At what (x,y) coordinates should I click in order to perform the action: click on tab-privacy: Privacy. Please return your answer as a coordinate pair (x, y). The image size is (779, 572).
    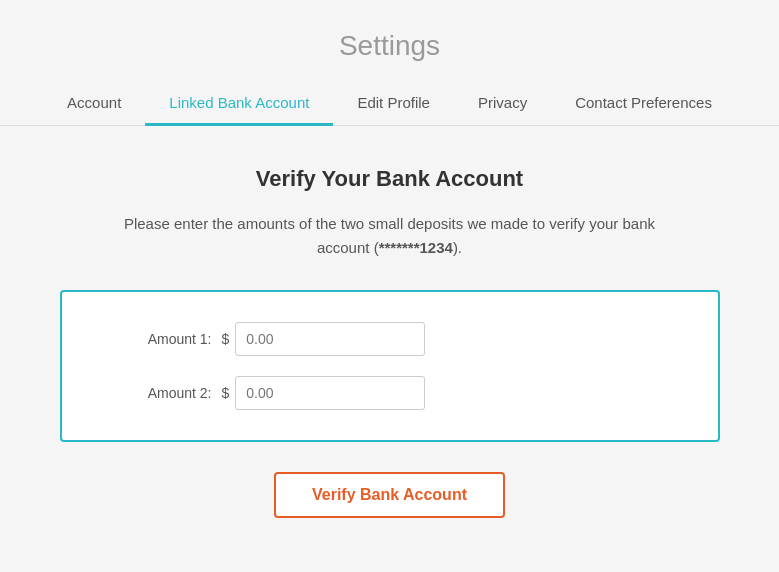
    Looking at the image, I should click on (502, 104).